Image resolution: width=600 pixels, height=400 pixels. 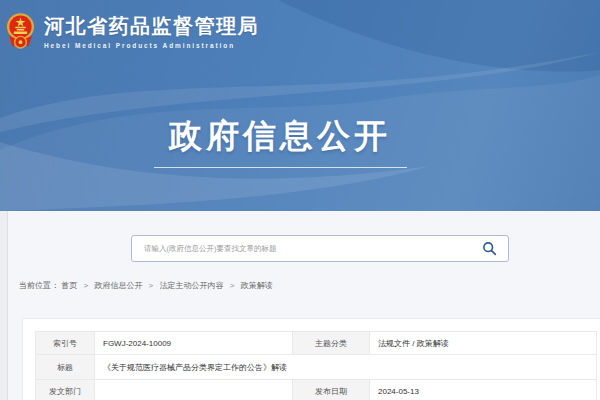 What do you see at coordinates (320, 248) in the screenshot?
I see `search-input` at bounding box center [320, 248].